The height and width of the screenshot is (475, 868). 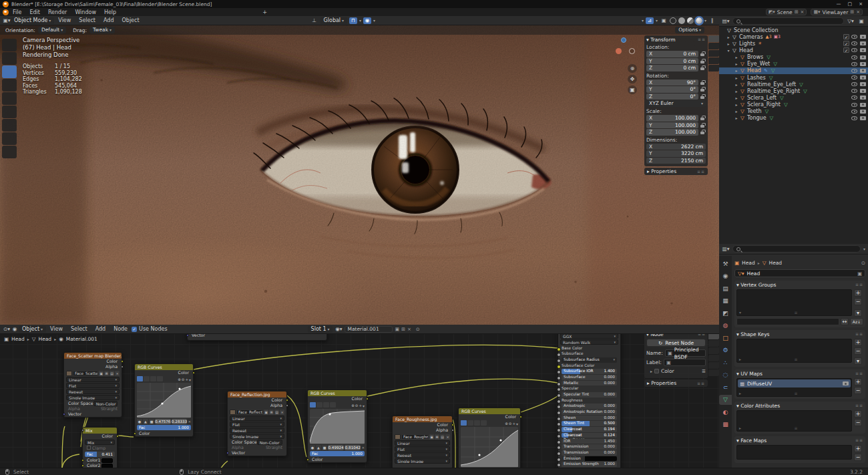 I want to click on item-name: Scene Collection, so click(x=756, y=31).